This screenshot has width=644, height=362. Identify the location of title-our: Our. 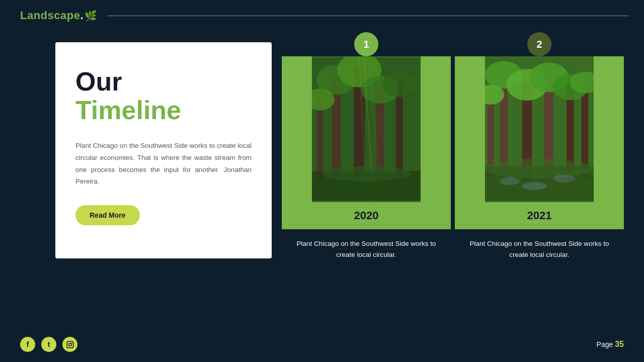
(164, 81).